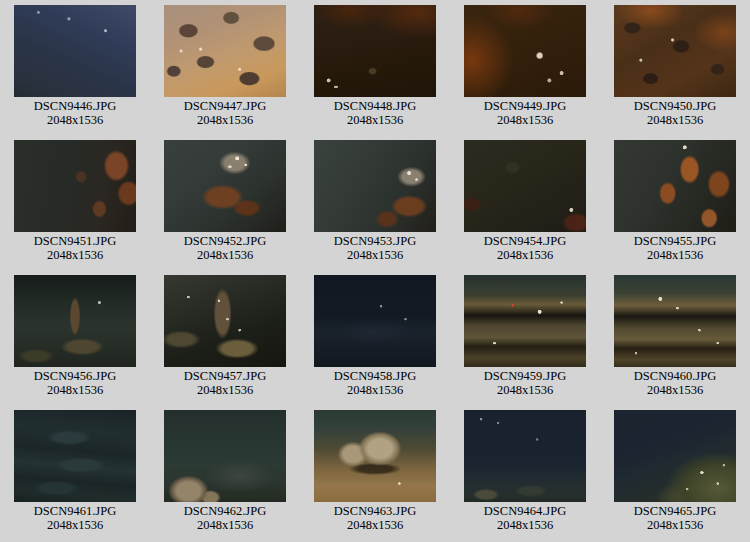 The height and width of the screenshot is (542, 750). Describe the element at coordinates (225, 472) in the screenshot. I see `thumbnail-item: DSCN9462.JPG 2048x1536` at that location.